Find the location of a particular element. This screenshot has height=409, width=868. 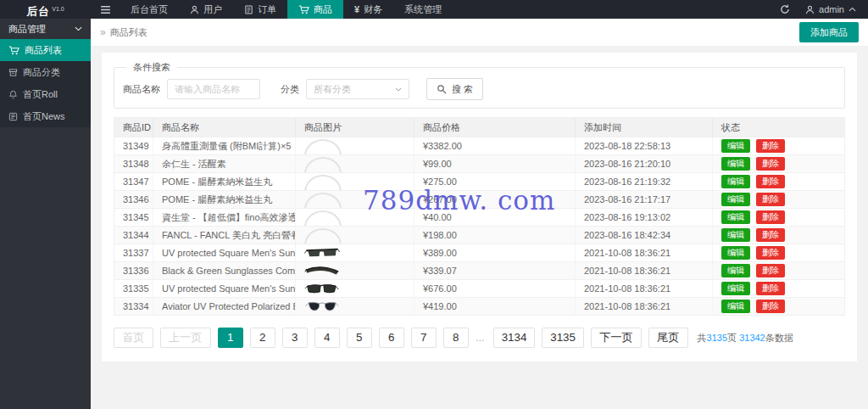

sidebar-group-goods: 商品管理 is located at coordinates (46, 29).